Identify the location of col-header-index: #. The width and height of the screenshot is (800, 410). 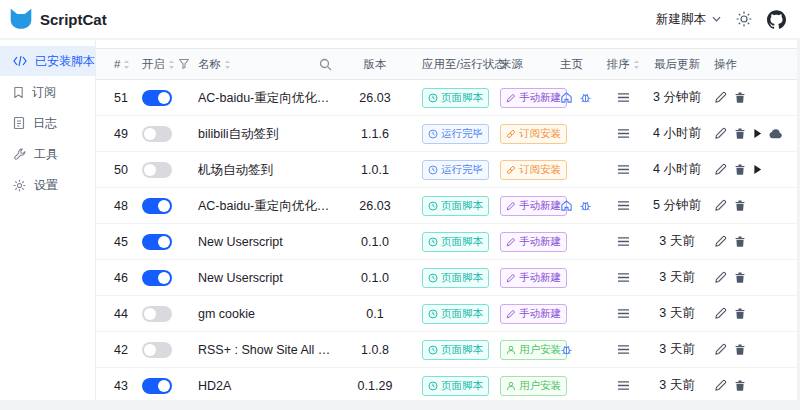
(128, 64).